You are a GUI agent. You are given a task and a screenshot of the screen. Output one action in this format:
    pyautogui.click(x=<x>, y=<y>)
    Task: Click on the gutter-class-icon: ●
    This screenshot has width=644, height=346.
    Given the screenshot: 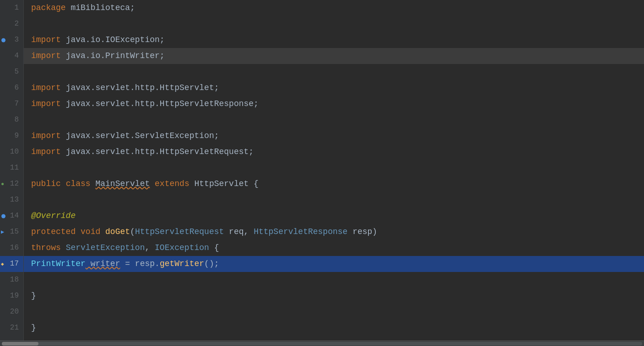 What is the action you would take?
    pyautogui.click(x=3, y=184)
    